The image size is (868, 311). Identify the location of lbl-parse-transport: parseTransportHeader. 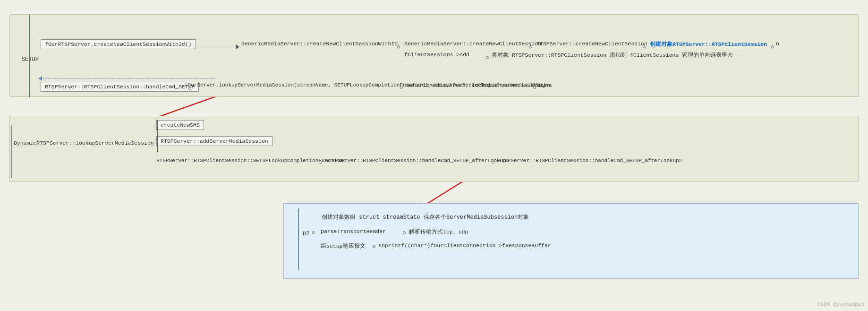
(353, 232).